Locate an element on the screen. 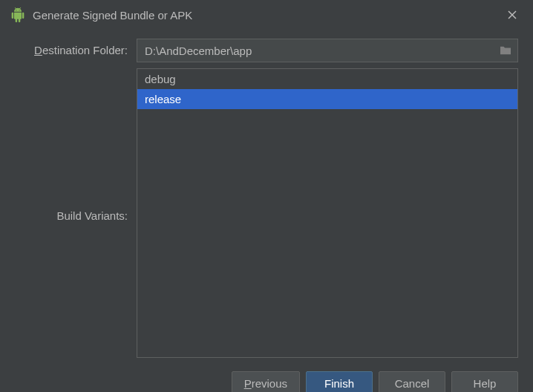 This screenshot has height=392, width=533. previous-button: Previous is located at coordinates (266, 382).